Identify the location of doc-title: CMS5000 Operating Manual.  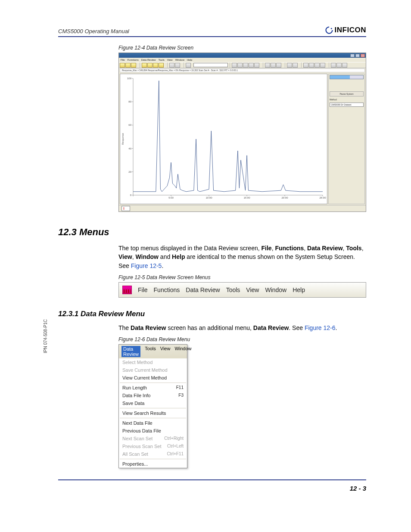
(94, 31).